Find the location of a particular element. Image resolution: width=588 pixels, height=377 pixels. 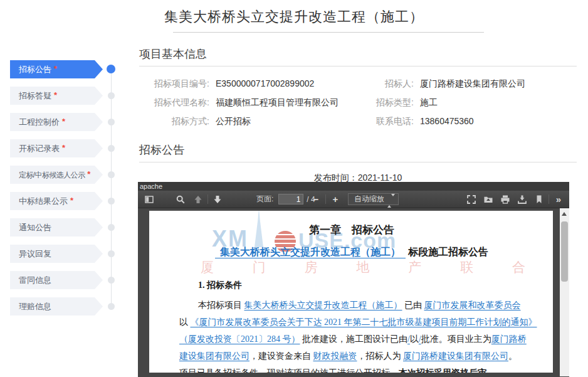

doc-text: 以 is located at coordinates (414, 339).